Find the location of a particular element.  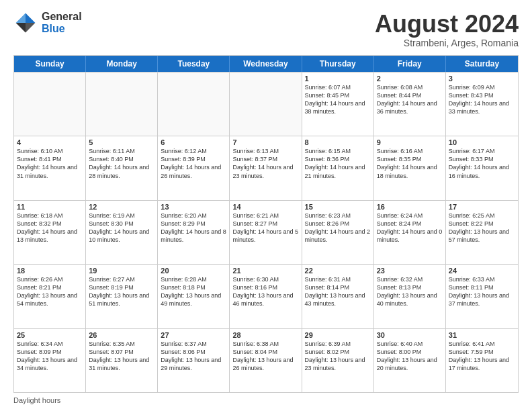

day-number: 3 is located at coordinates (482, 79).